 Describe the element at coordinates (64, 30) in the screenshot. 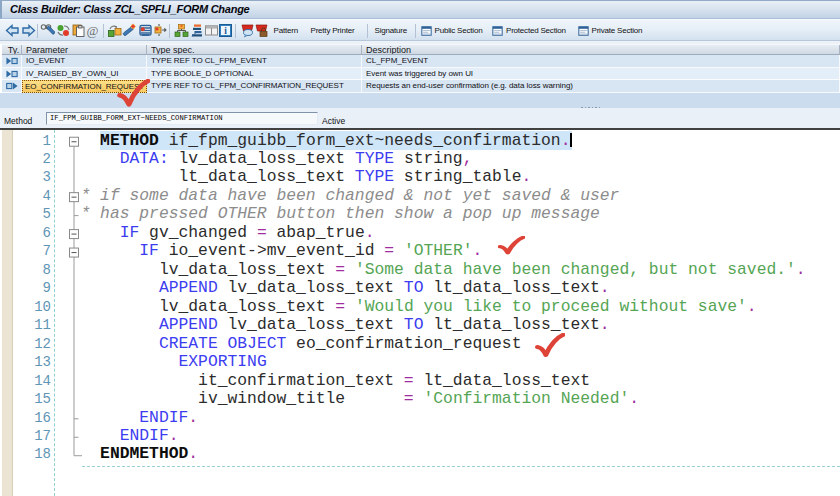

I see `refresh-icon` at that location.